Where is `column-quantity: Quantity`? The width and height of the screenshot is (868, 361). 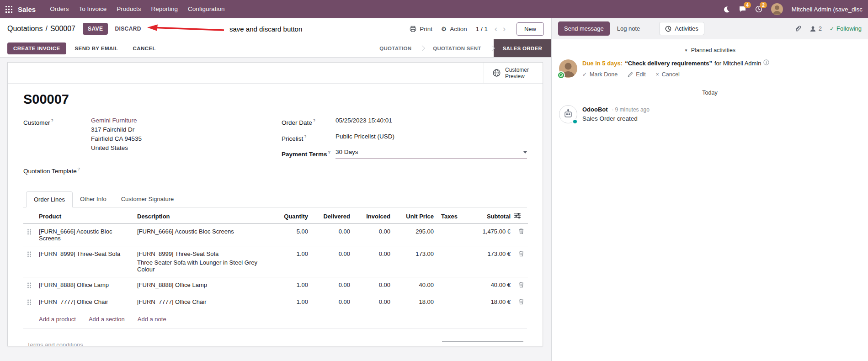
column-quantity: Quantity is located at coordinates (291, 216).